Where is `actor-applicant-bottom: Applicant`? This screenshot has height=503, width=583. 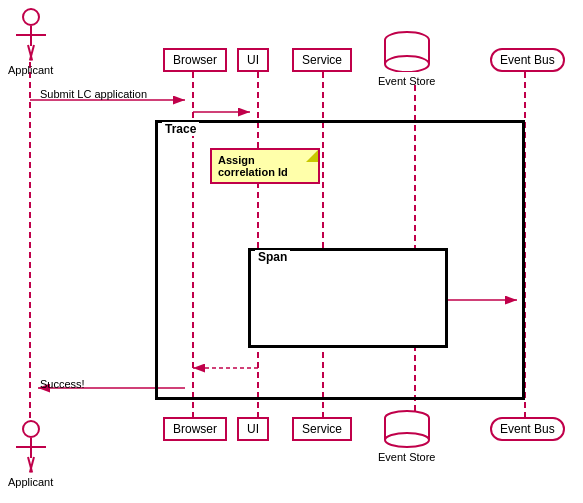 actor-applicant-bottom: Applicant is located at coordinates (30, 454).